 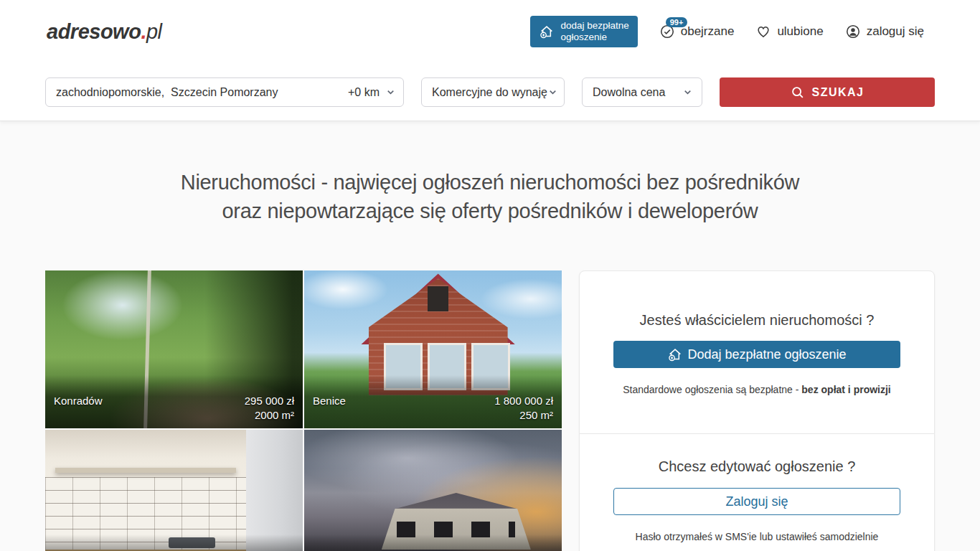 What do you see at coordinates (524, 415) in the screenshot?
I see `listing-area: 250 m²` at bounding box center [524, 415].